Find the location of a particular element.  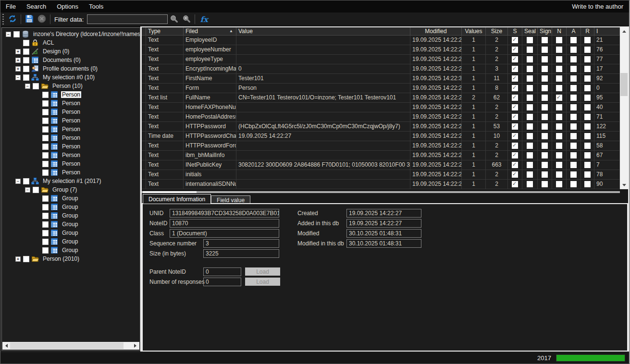

field-value-input: 3225 is located at coordinates (241, 254).